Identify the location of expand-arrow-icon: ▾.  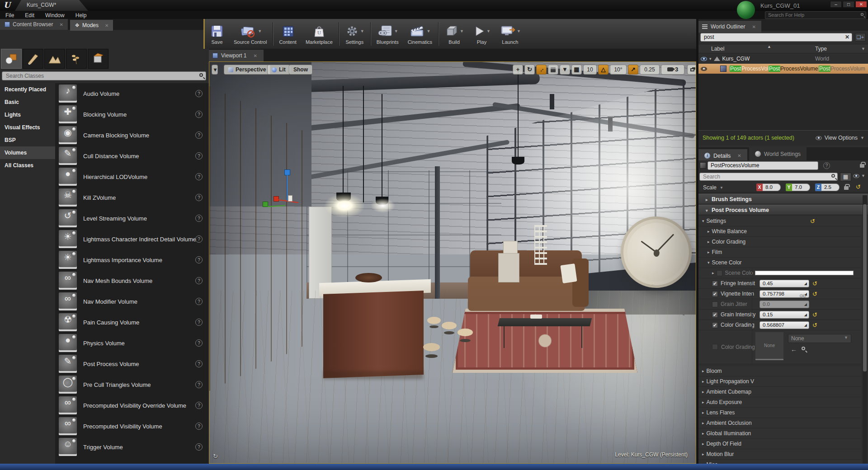
(711, 59).